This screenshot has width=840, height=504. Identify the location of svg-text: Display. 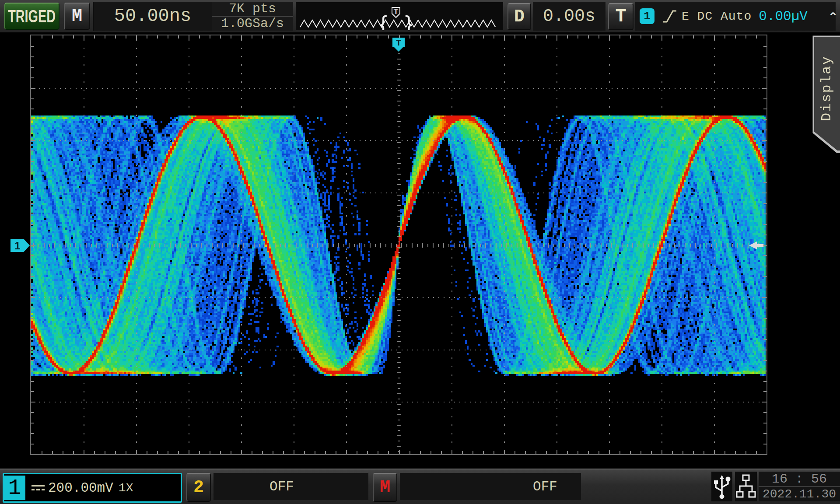
(827, 89).